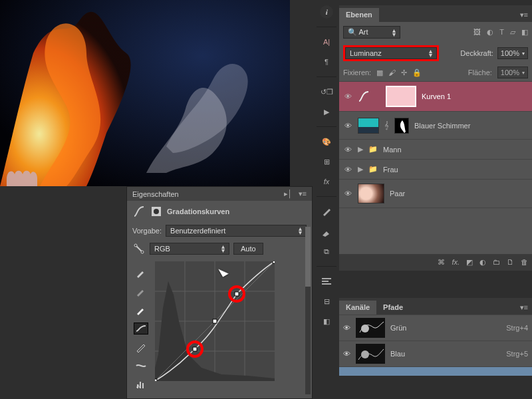 The height and width of the screenshot is (399, 532). What do you see at coordinates (139, 249) in the screenshot?
I see `on-image-adjust-icon` at bounding box center [139, 249].